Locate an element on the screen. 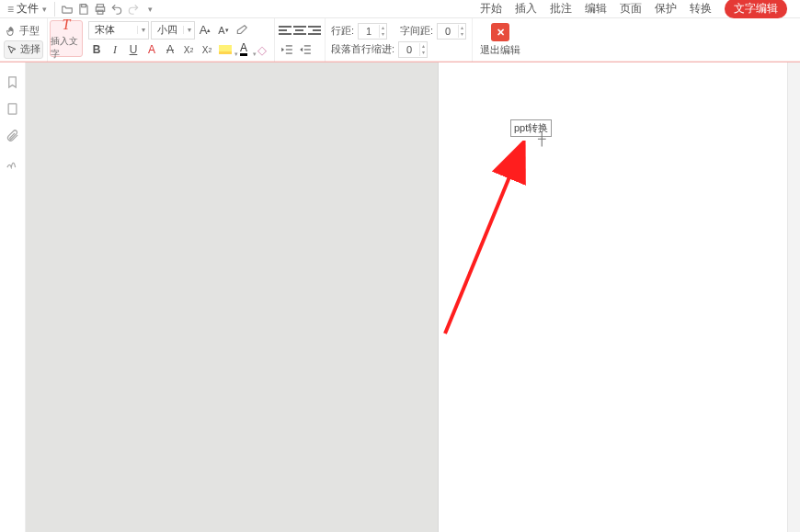  shrink-font-icon: A▾ is located at coordinates (223, 30).